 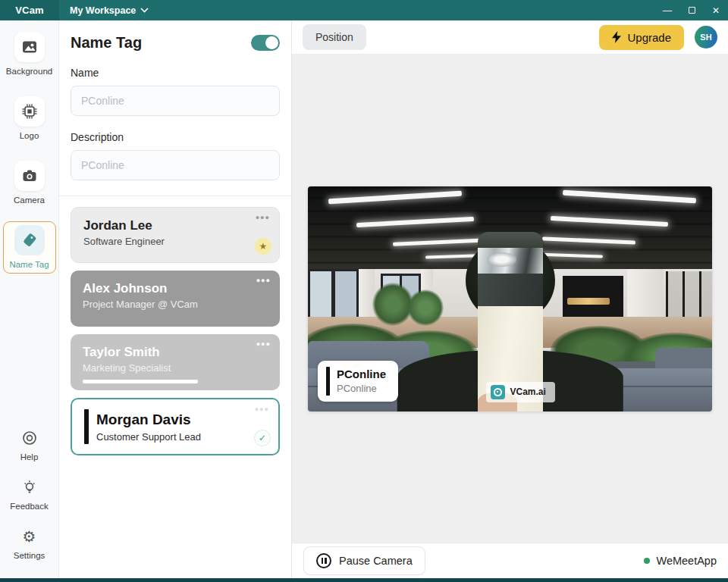 I want to click on image-icon, so click(x=30, y=47).